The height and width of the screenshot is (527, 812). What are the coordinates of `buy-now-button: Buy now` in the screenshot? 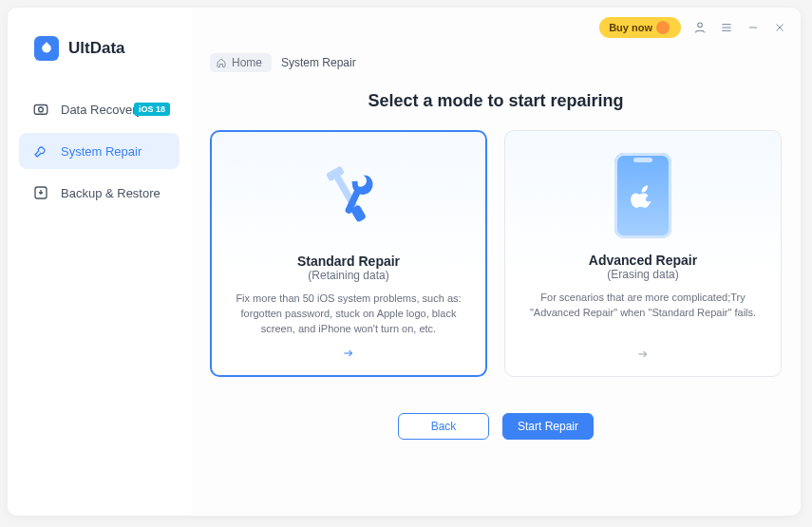 It's located at (640, 28).